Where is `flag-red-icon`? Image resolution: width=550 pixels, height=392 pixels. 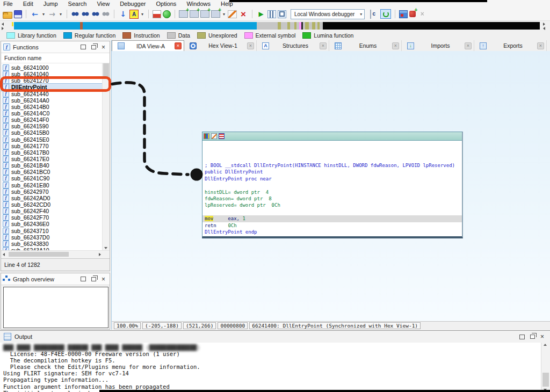 flag-red-icon is located at coordinates (157, 14).